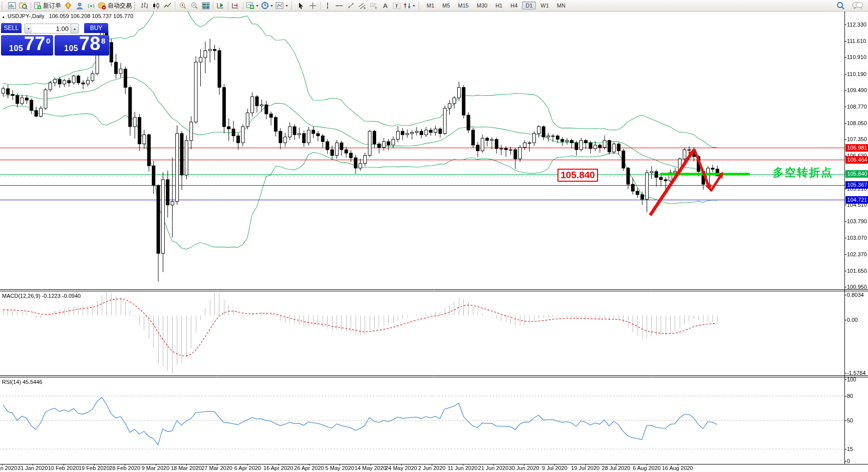 The image size is (868, 472). Describe the element at coordinates (496, 6) in the screenshot. I see `timeframe-toolbar: M1M5M15M30H1H4D1W1MN` at that location.